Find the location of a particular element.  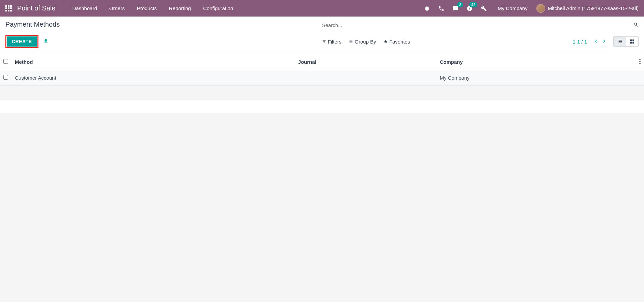

nav-menu: Dashboard Orders Products Reporting Conf… is located at coordinates (152, 8).